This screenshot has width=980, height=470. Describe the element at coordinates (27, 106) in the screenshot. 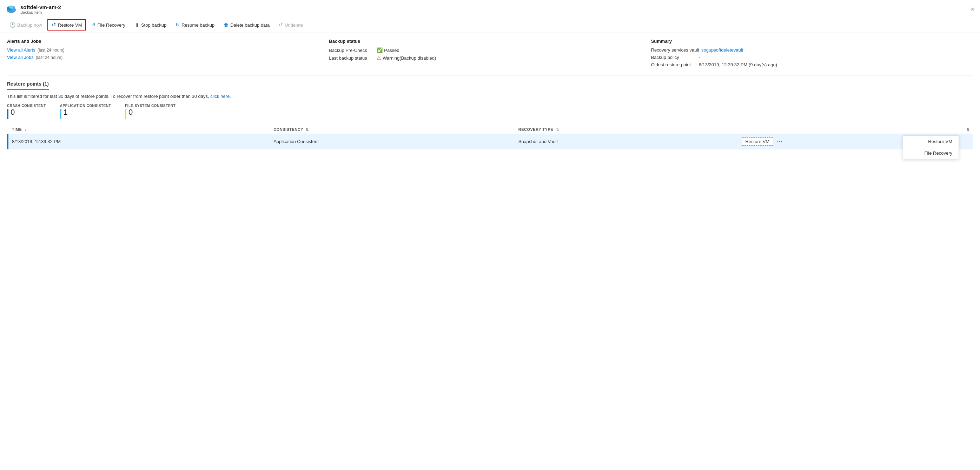

I see `crash-consistent-label: CRASH CONSISTENT` at that location.